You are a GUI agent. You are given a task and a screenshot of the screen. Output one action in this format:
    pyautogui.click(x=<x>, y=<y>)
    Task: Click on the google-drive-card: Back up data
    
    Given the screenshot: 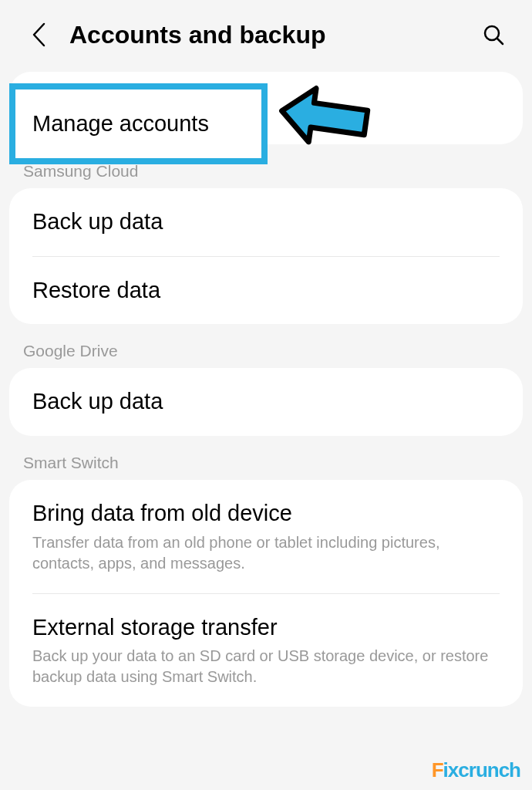 What is the action you would take?
    pyautogui.click(x=266, y=402)
    